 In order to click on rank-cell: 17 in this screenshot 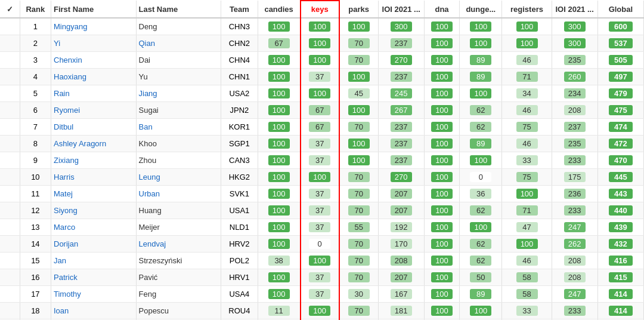, I will do `click(35, 294)`.